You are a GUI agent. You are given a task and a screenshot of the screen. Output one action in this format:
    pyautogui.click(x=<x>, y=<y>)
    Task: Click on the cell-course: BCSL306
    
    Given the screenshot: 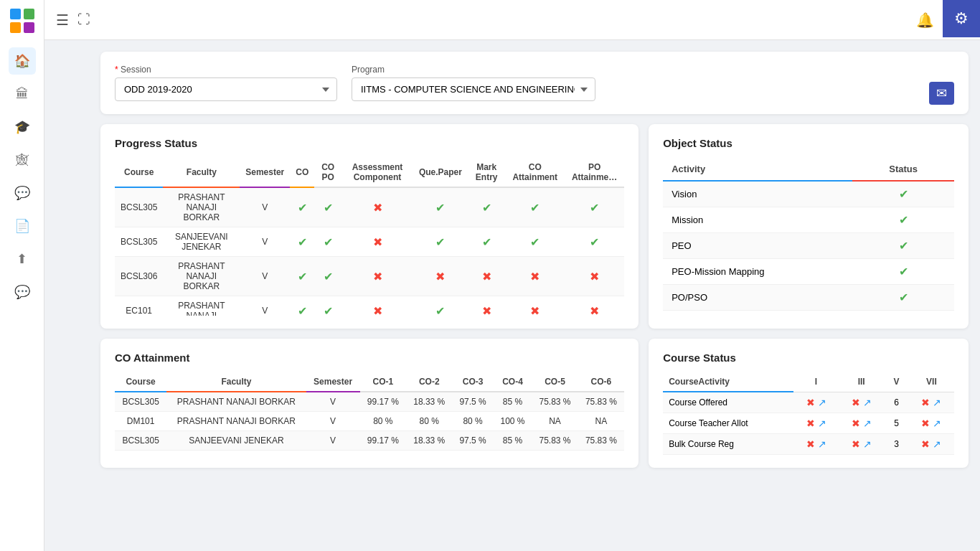 What is the action you would take?
    pyautogui.click(x=139, y=277)
    